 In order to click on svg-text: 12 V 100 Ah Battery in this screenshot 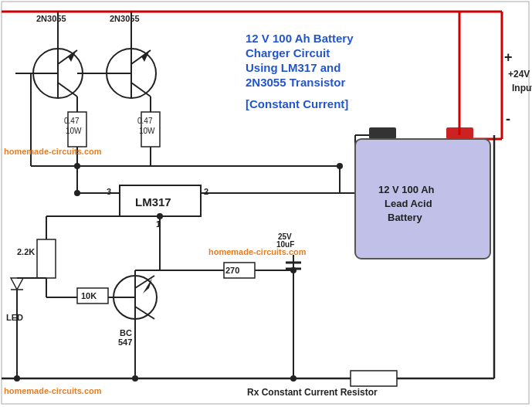, I will do `click(300, 39)`.